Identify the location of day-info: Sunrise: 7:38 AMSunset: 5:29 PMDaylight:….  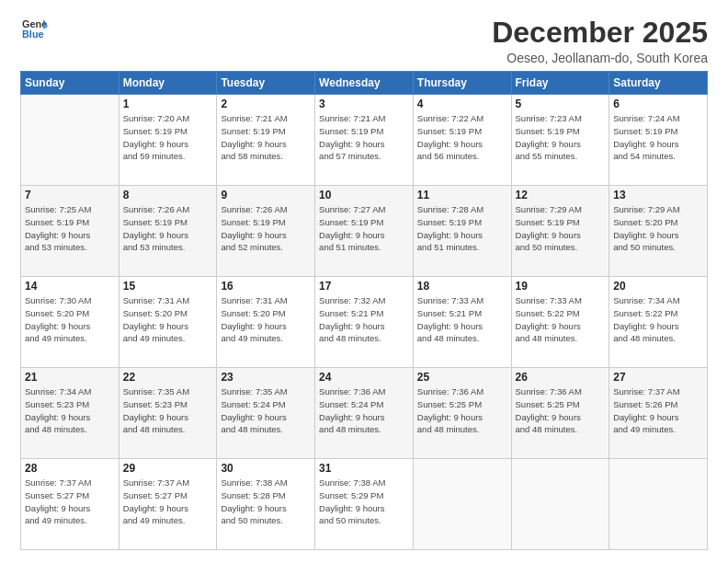
(364, 502).